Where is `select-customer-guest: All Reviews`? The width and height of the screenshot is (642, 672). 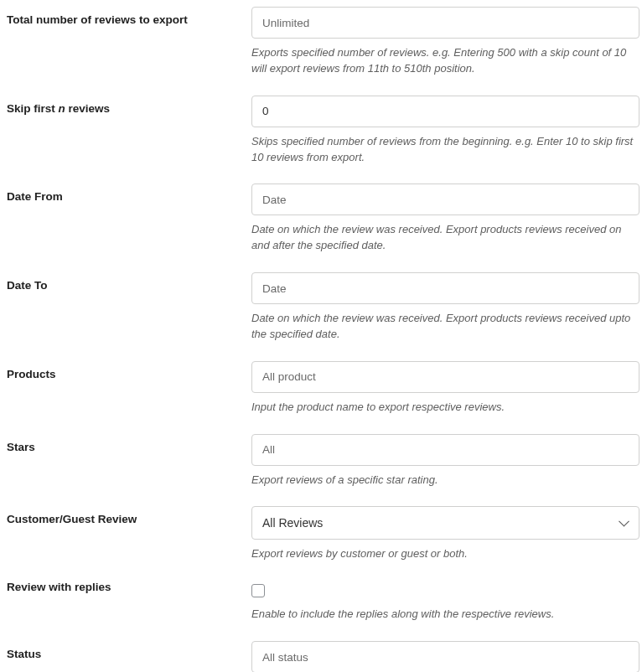
select-customer-guest: All Reviews is located at coordinates (446, 523).